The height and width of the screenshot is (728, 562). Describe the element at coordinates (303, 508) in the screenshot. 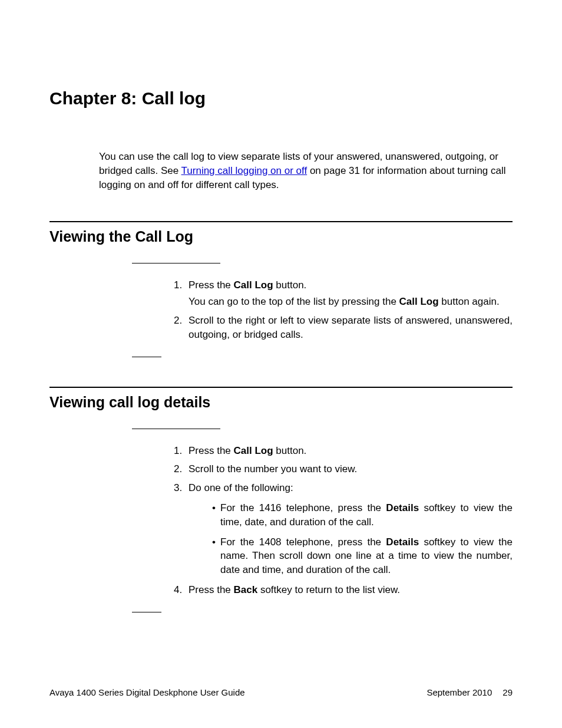

I see `bullet-text: For the 1416 telephone, press the` at that location.